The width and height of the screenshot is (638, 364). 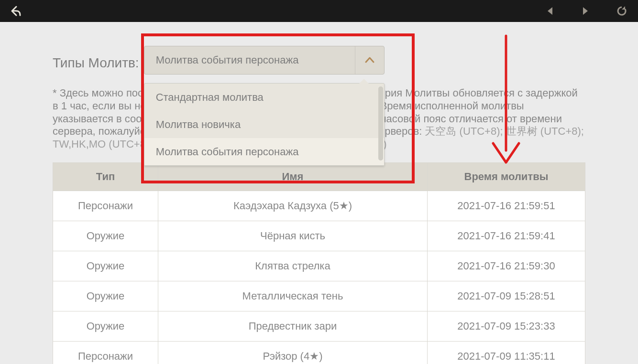 I want to click on wish-type-dropdown: Стандартная молитва Молитва новичка Моли…, so click(x=264, y=124).